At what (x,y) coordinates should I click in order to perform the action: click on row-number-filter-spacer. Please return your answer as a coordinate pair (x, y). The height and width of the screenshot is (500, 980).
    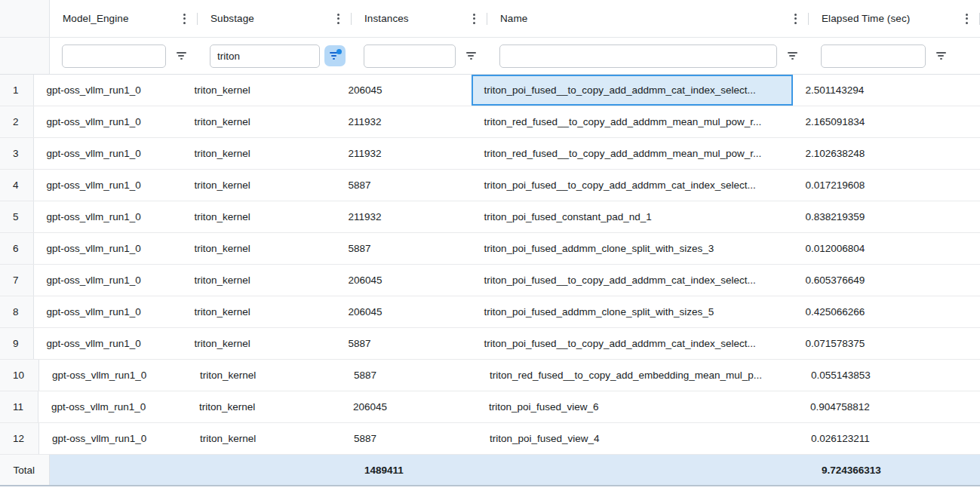
    Looking at the image, I should click on (25, 56).